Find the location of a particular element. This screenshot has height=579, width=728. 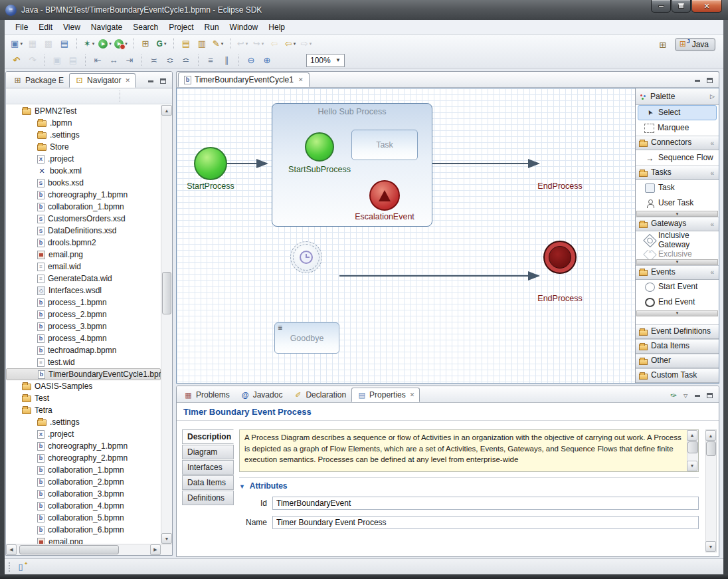

close-icon: ✕ is located at coordinates (128, 80).